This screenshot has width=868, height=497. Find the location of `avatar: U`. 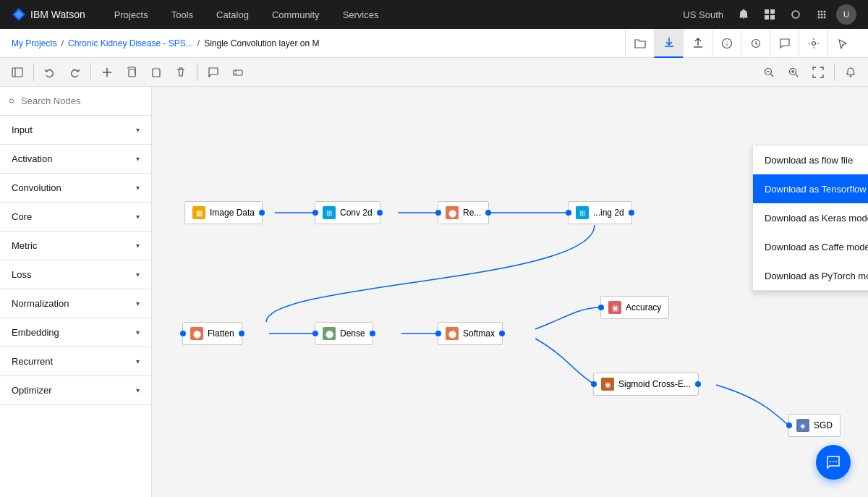

avatar: U is located at coordinates (846, 14).